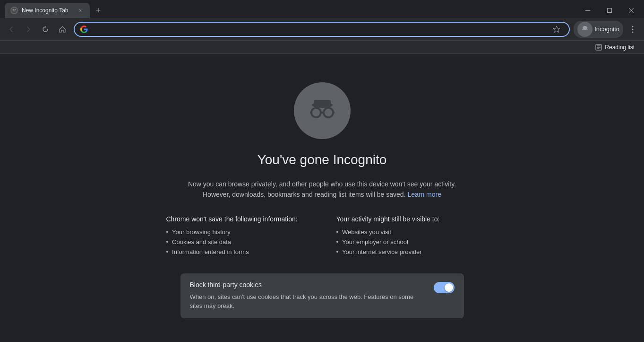  What do you see at coordinates (449, 288) in the screenshot?
I see `toggle-knob` at bounding box center [449, 288].